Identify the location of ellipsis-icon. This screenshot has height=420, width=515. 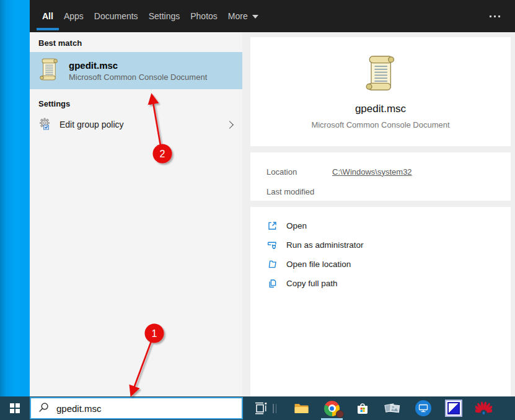
(495, 16).